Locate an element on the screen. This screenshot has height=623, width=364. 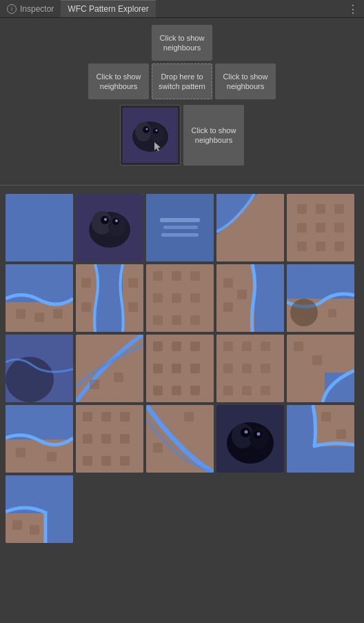
tab-inspector: i Inspector is located at coordinates (30, 8).